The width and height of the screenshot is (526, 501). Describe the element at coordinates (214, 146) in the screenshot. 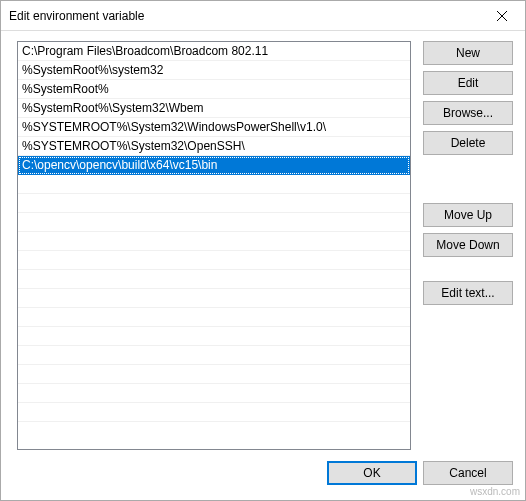

I see `list-item: %SYSTEMROOT%\System32\OpenSSH\` at that location.